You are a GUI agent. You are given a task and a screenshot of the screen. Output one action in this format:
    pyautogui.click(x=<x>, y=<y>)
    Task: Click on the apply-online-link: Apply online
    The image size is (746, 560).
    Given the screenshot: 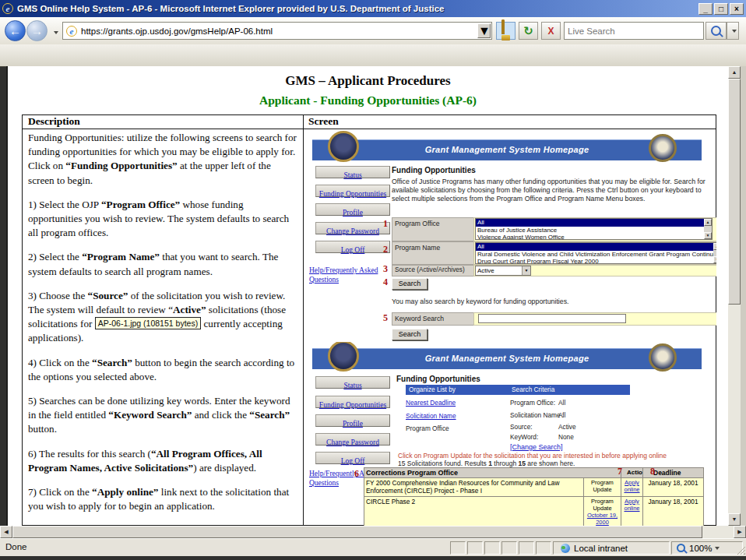 What is the action you would take?
    pyautogui.click(x=632, y=505)
    